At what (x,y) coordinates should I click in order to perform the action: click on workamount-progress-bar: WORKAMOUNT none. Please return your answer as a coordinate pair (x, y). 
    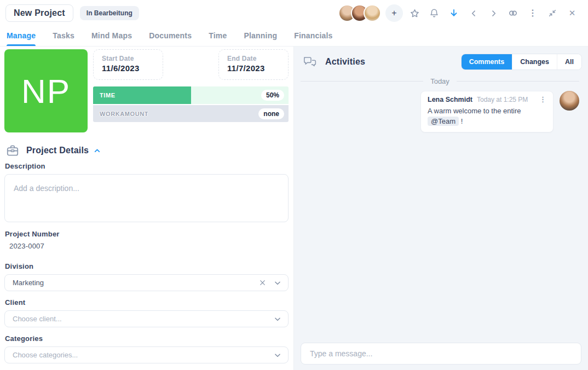
    Looking at the image, I should click on (191, 114).